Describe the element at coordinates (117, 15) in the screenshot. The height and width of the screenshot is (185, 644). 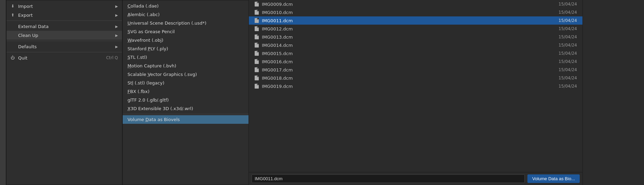
I see `export-arrow: ▶` at that location.